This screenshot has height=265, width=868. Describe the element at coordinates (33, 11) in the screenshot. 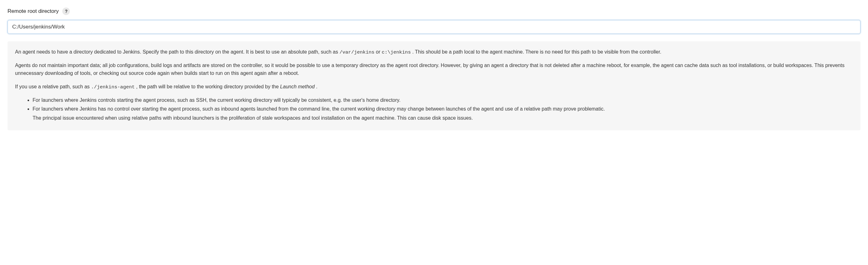

I see `remote-root-directory-label: Remote root directory` at that location.